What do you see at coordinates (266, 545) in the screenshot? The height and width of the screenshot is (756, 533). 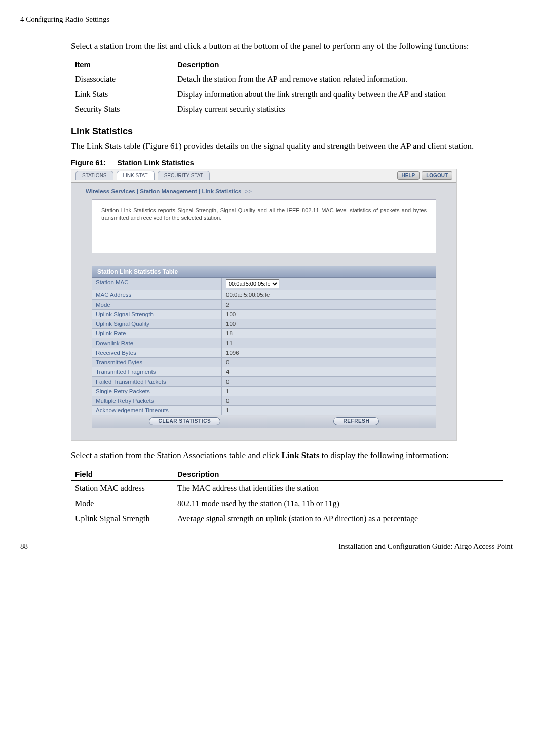 I see `page-footer: 88 Installation and Configuration Guide:…` at bounding box center [266, 545].